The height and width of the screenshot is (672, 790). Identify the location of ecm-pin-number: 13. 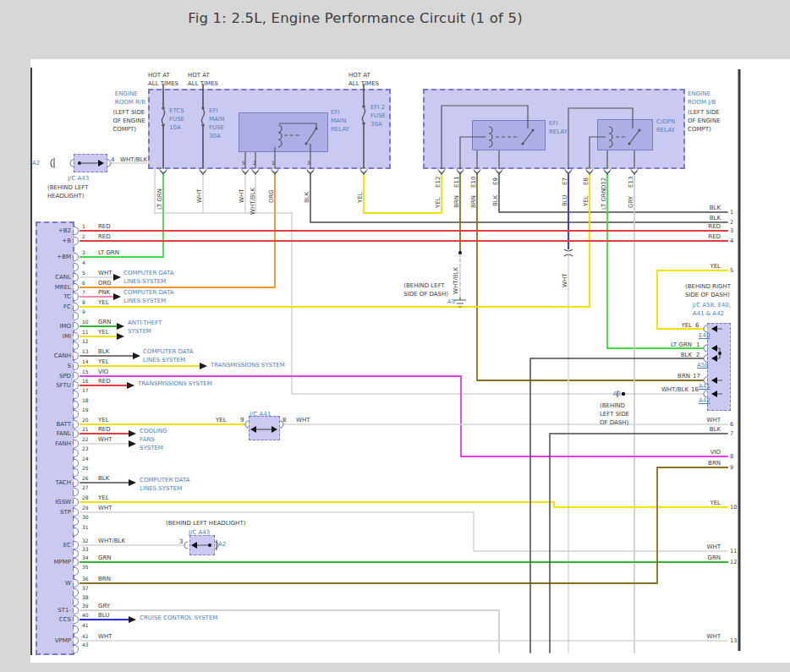
(85, 352).